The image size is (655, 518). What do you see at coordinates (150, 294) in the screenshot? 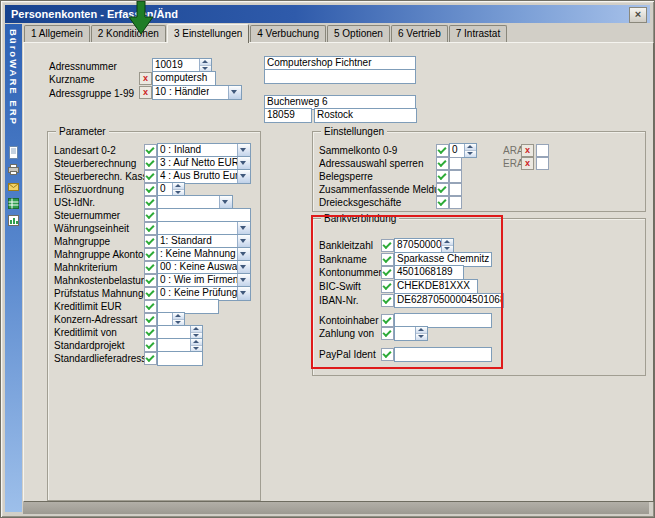
I see `pr-fstatus-mahnungen-enable-checkbox` at bounding box center [150, 294].